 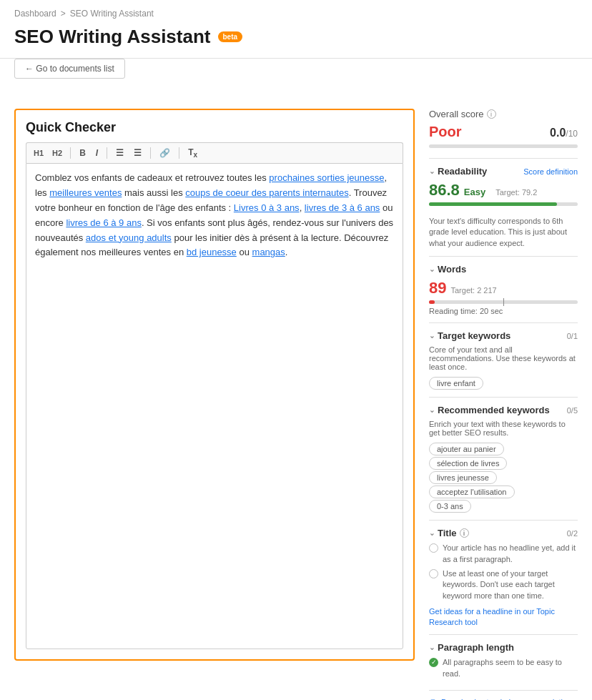 I want to click on words-score-value: 89, so click(x=438, y=288).